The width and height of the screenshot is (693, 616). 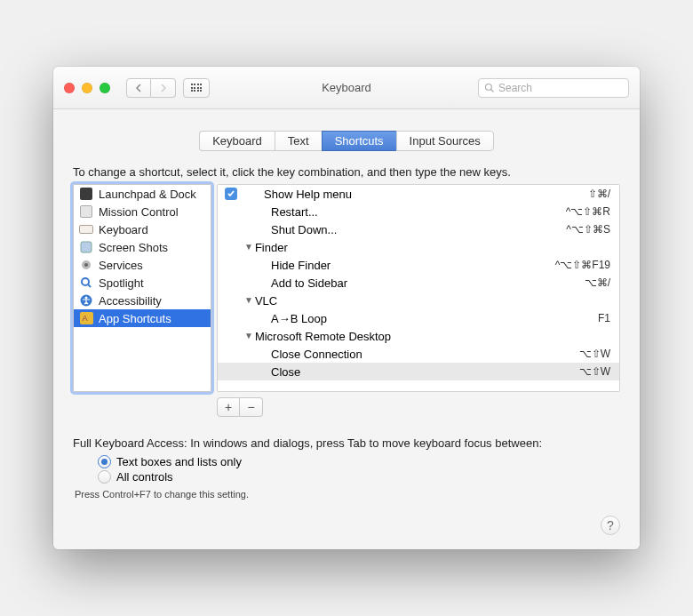 I want to click on nav-segment, so click(x=151, y=88).